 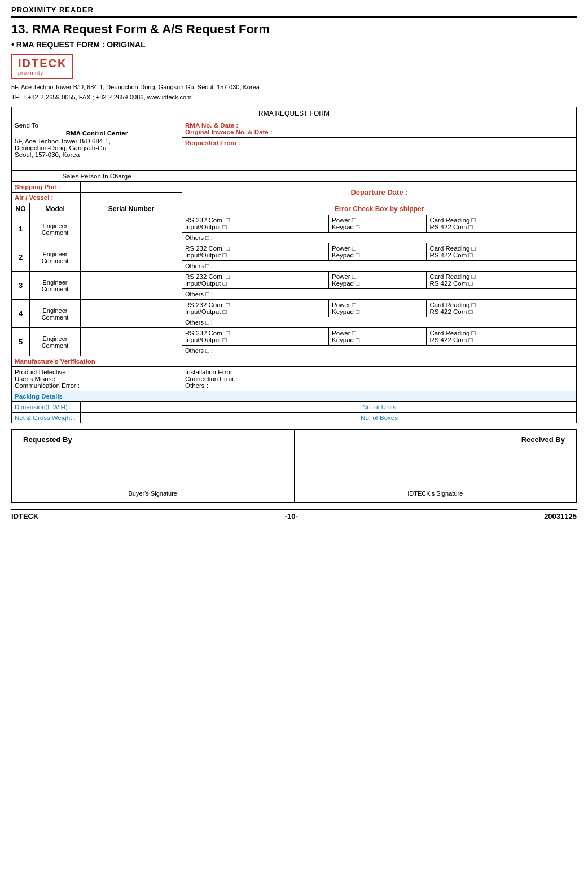 What do you see at coordinates (46, 198) in the screenshot?
I see `air-vessel-label: Air / Vessel :` at bounding box center [46, 198].